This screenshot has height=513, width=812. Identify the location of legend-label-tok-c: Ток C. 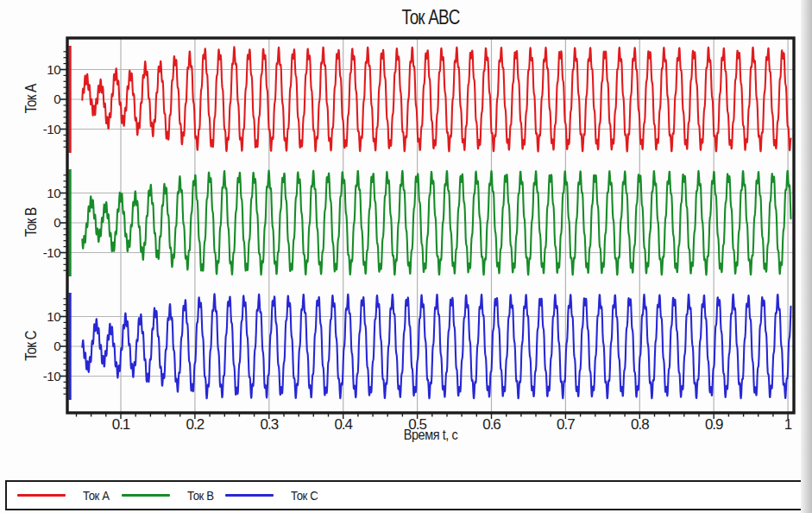
(304, 496).